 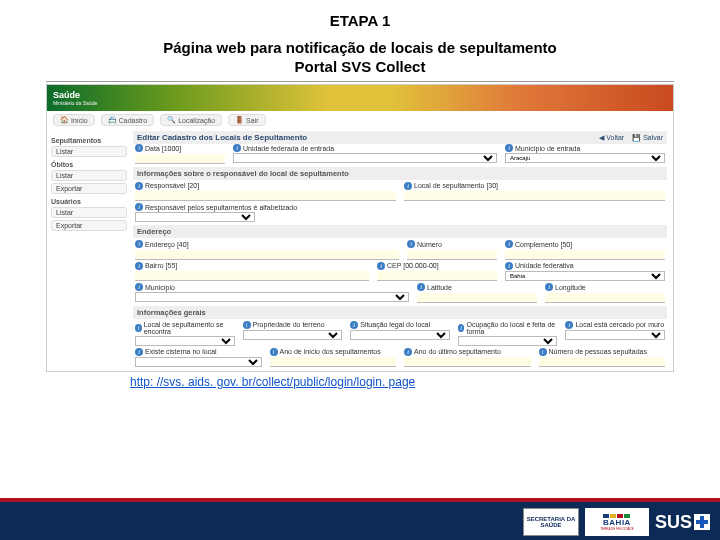 I want to click on data-input, so click(x=180, y=159).